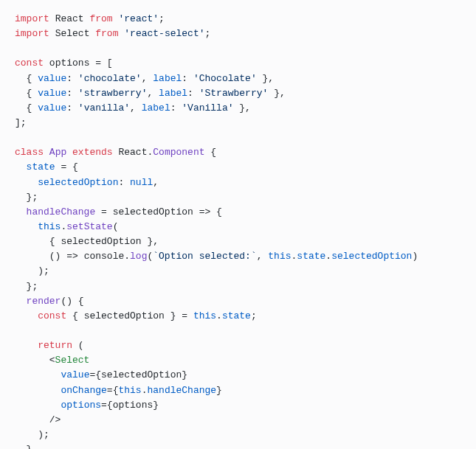  I want to click on function-name: render, so click(44, 301).